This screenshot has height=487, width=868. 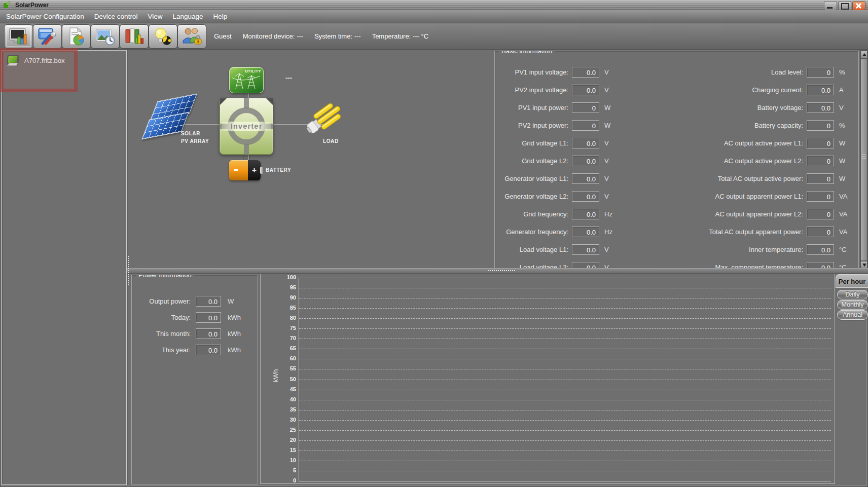 What do you see at coordinates (283, 328) in the screenshot?
I see `y-tick-label: 75` at bounding box center [283, 328].